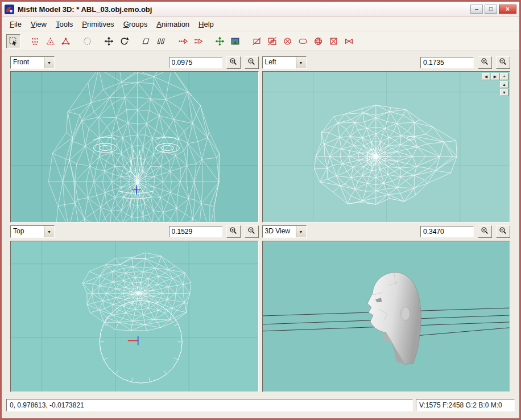  I want to click on shear-tool, so click(162, 41).